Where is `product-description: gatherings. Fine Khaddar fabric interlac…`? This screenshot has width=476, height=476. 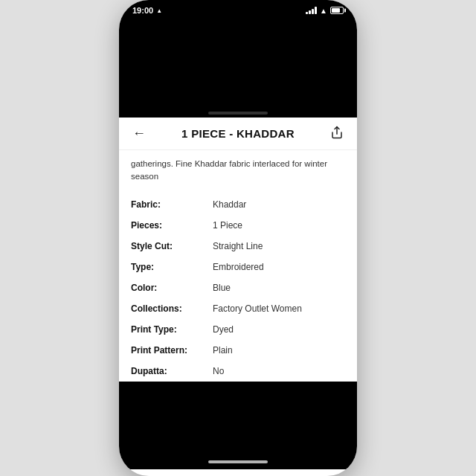
product-description: gatherings. Fine Khaddar fabric interlac… is located at coordinates (238, 171).